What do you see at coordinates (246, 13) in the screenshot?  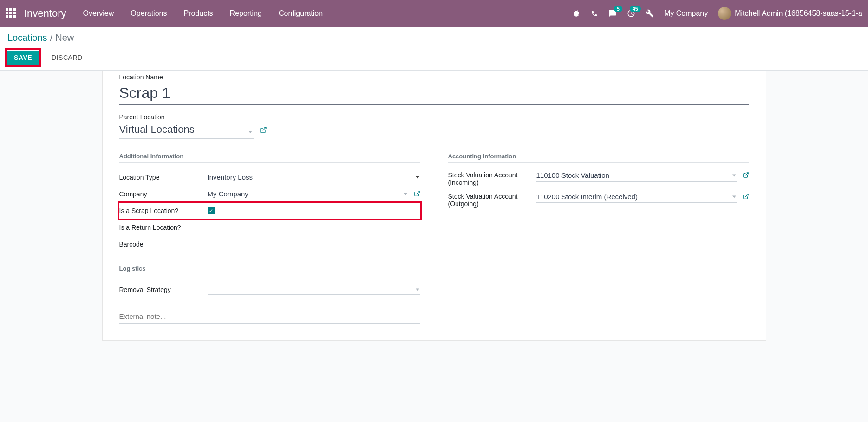 I see `menu-reporting: Reporting` at bounding box center [246, 13].